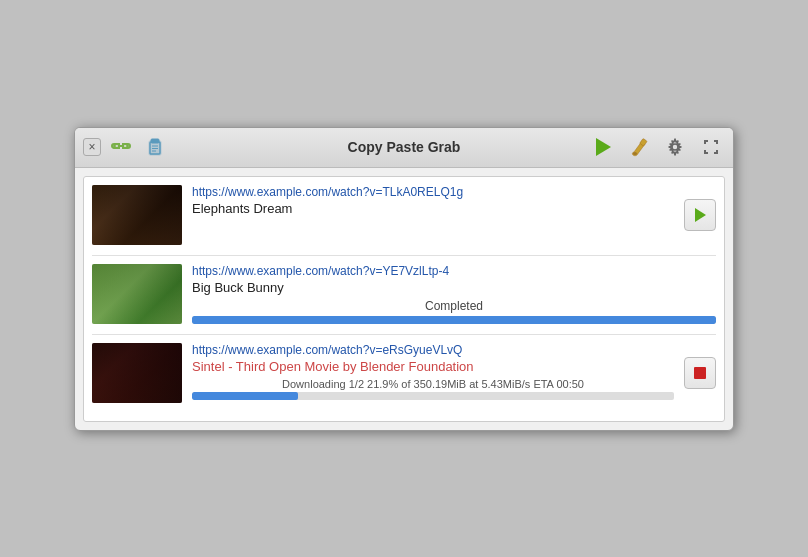 Image resolution: width=808 pixels, height=557 pixels. I want to click on item-details-3: https://www.example.com/watch?v=eRsGyueV…, so click(433, 372).